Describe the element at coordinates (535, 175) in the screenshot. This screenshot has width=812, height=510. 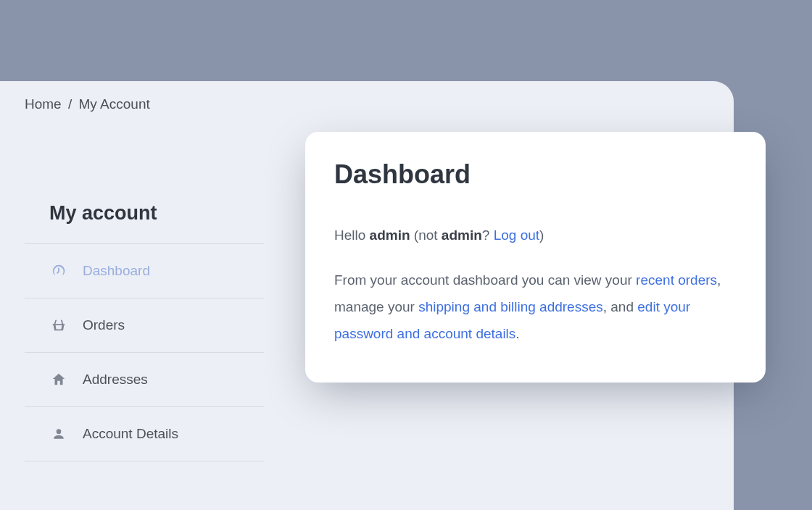
I see `card-title: Dashboard` at that location.